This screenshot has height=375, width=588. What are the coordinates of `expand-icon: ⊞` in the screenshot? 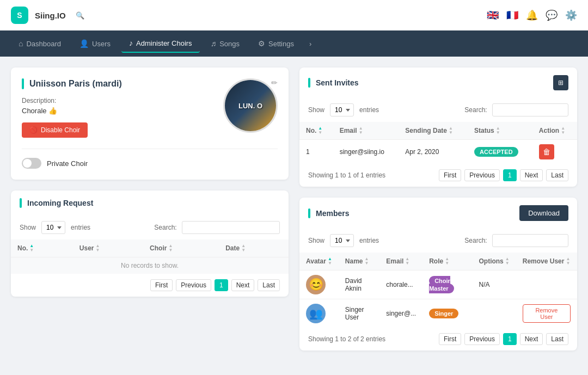 It's located at (561, 83).